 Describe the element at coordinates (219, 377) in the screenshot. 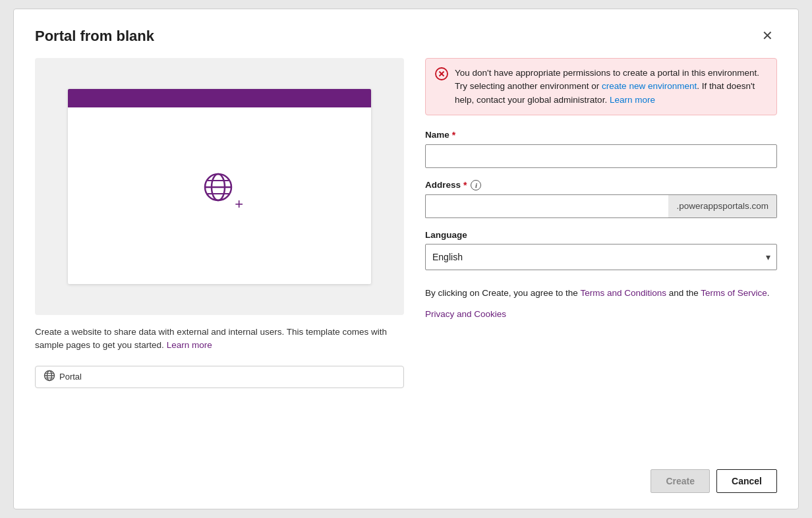

I see `portal-tag: Portal` at that location.